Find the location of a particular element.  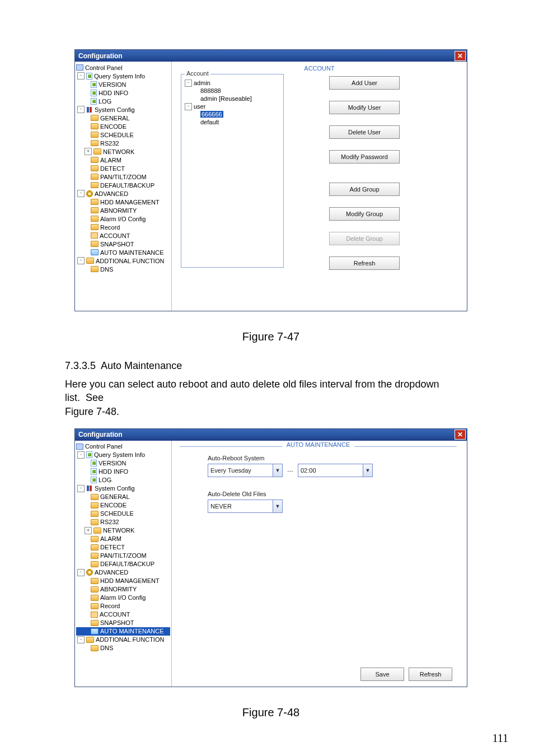

group-user: user is located at coordinates (199, 106).